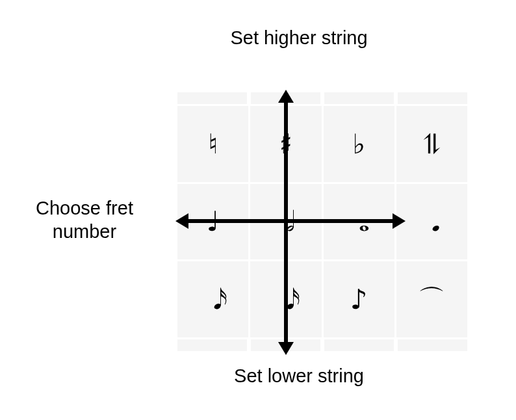 The image size is (516, 420). Describe the element at coordinates (299, 38) in the screenshot. I see `label-set-higher-string: Set higher string` at that location.